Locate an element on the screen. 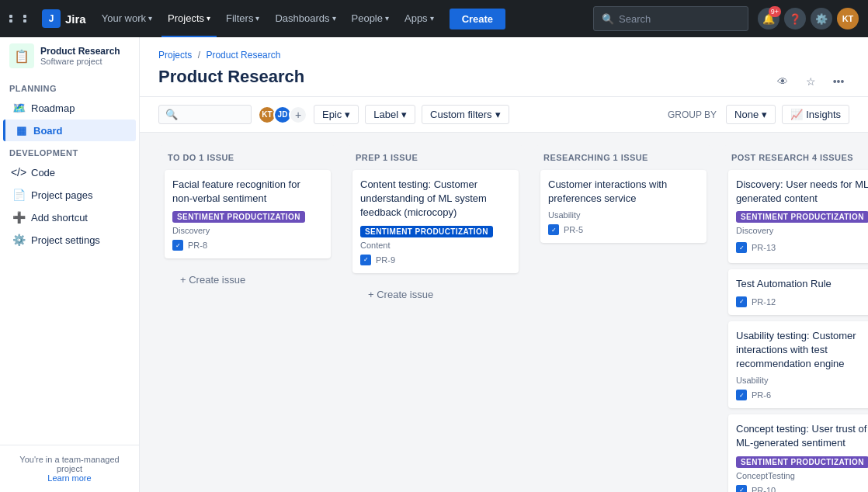 The width and height of the screenshot is (868, 492). development-section-label: DEVELOPMENT is located at coordinates (70, 151).